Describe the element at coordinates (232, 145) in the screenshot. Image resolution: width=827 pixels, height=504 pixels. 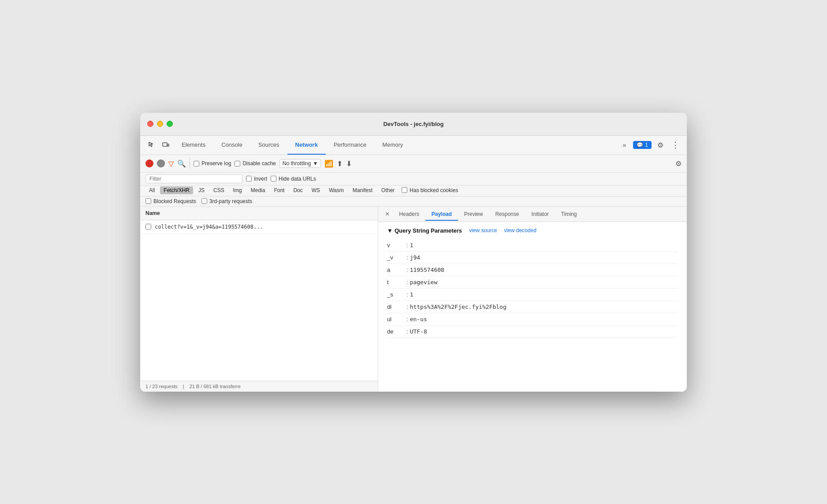
I see `tab-console: Console` at that location.